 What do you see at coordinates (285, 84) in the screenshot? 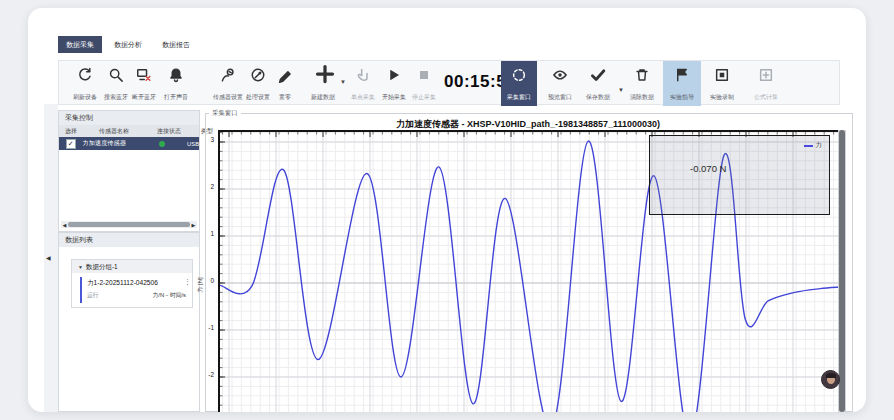
I see `toolbar-zero-pen-button: 置零` at bounding box center [285, 84].